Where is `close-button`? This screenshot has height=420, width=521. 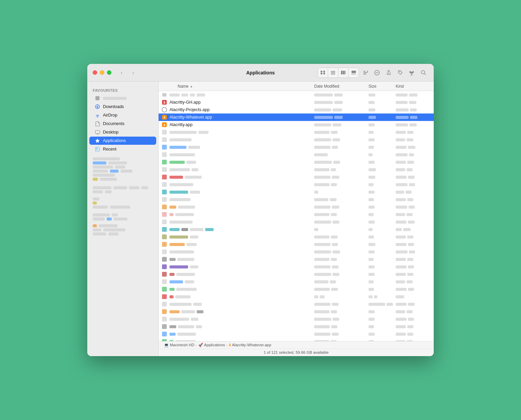
close-button is located at coordinates (95, 73).